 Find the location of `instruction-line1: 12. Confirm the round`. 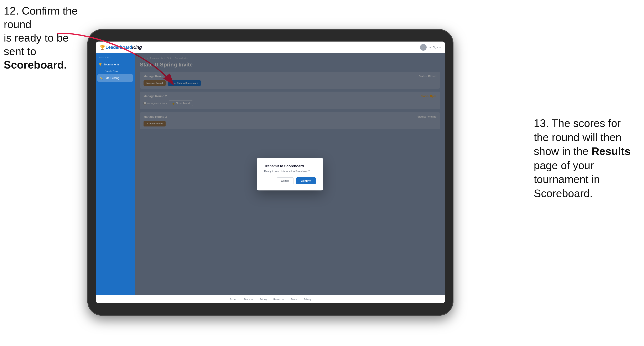

instruction-line1: 12. Confirm the round is located at coordinates (41, 17).